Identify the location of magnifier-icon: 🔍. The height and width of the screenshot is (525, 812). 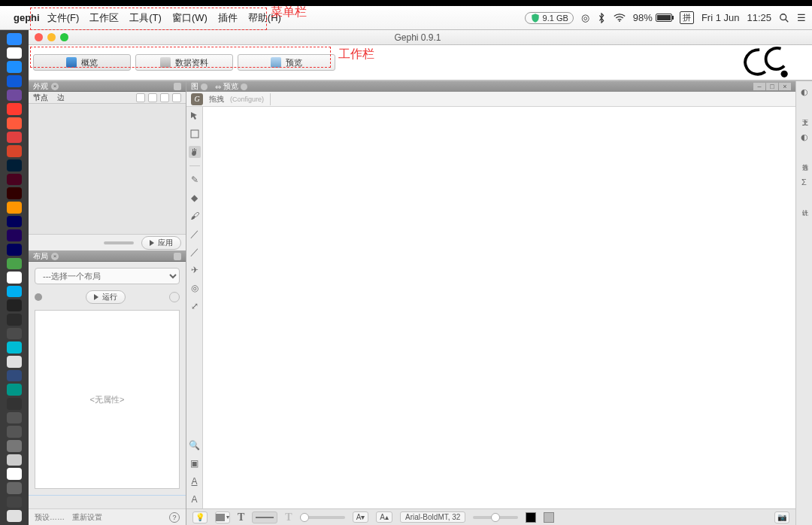
(195, 445).